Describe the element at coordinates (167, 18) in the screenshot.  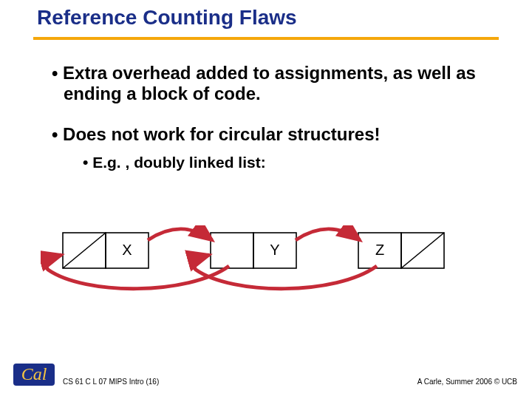
I see `slide-title: Reference Counting Flaws` at that location.